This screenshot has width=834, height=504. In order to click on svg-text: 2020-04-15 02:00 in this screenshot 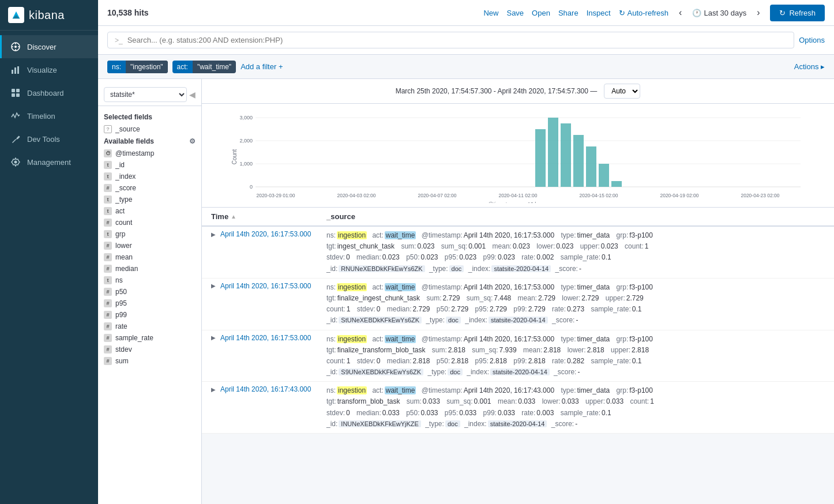, I will do `click(599, 195)`.